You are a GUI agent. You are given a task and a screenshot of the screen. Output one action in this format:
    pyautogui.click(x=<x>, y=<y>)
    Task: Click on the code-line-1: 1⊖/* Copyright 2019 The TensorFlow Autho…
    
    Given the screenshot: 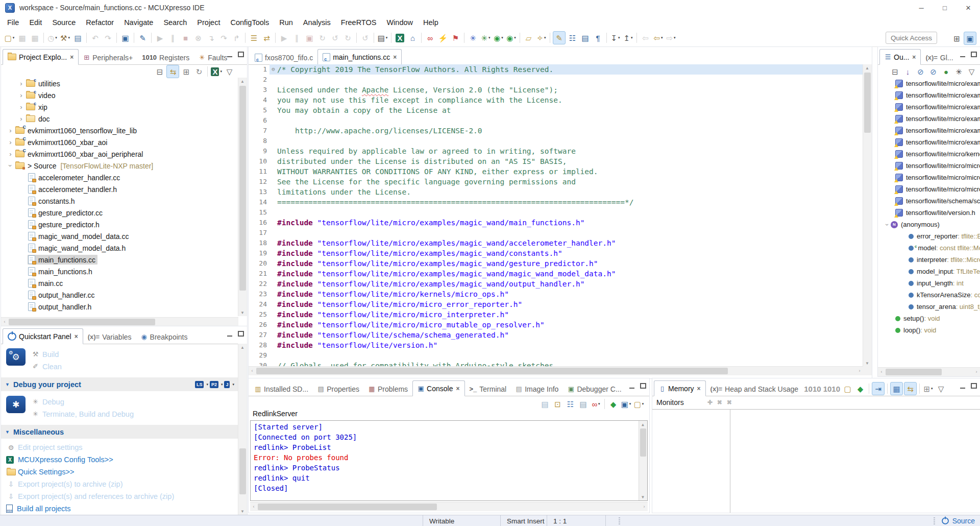 What is the action you would take?
    pyautogui.click(x=556, y=69)
    